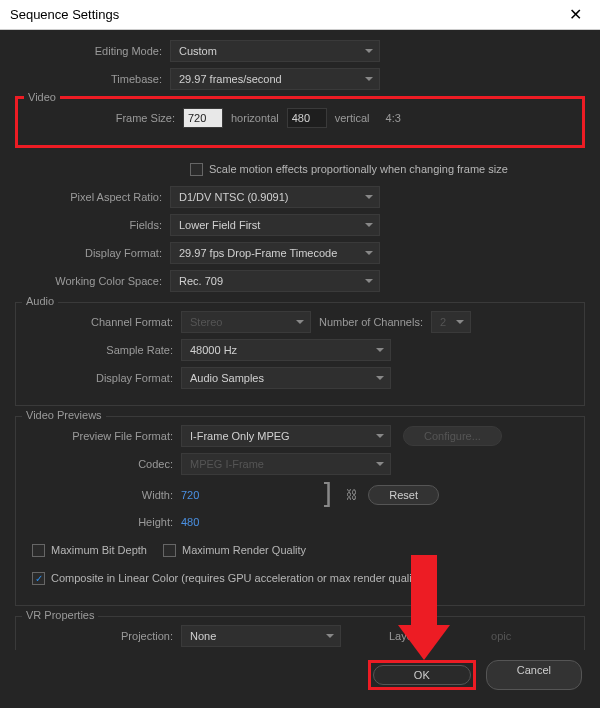 This screenshot has width=600, height=708. What do you see at coordinates (300, 15) in the screenshot?
I see `titlebar: Sequence Settings ✕` at bounding box center [300, 15].